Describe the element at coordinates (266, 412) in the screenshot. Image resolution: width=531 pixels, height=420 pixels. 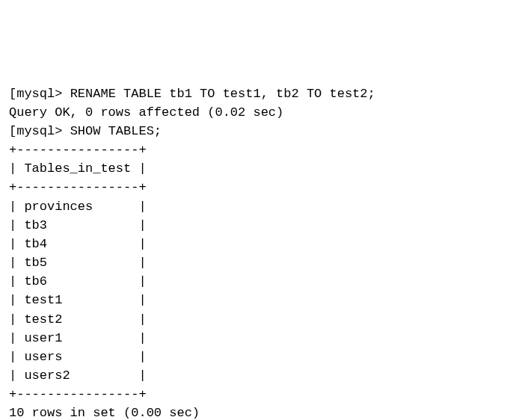
I see `query-result-2: 10 rows in set (0.00 sec)` at that location.